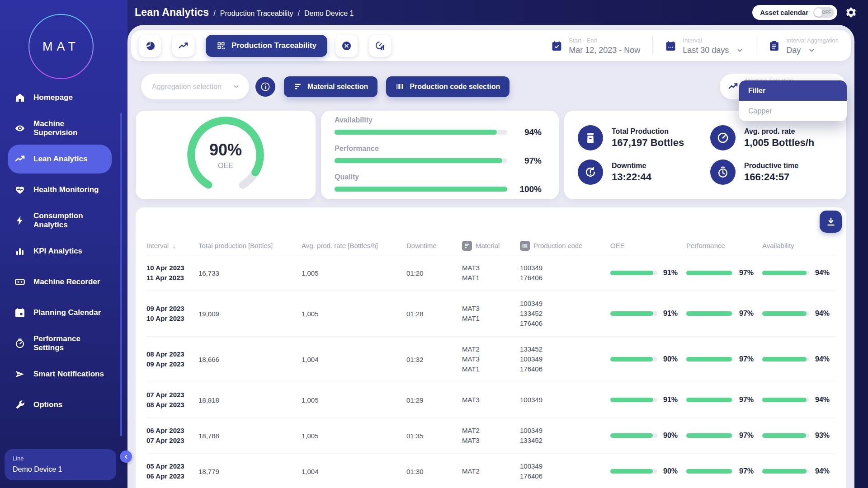  What do you see at coordinates (20, 251) in the screenshot?
I see `bars-icon` at bounding box center [20, 251].